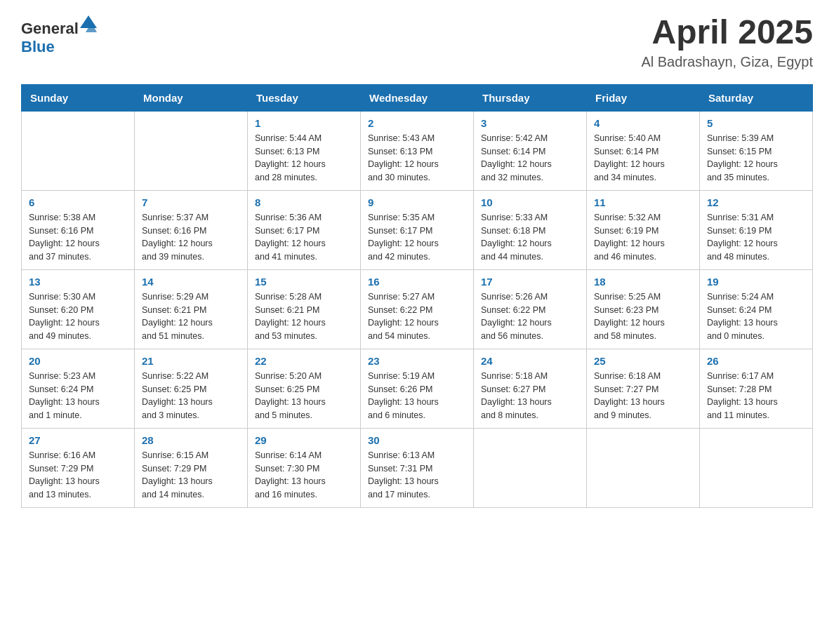 The height and width of the screenshot is (644, 834). Describe the element at coordinates (531, 98) in the screenshot. I see `weekday-header-thursday: Thursday` at that location.